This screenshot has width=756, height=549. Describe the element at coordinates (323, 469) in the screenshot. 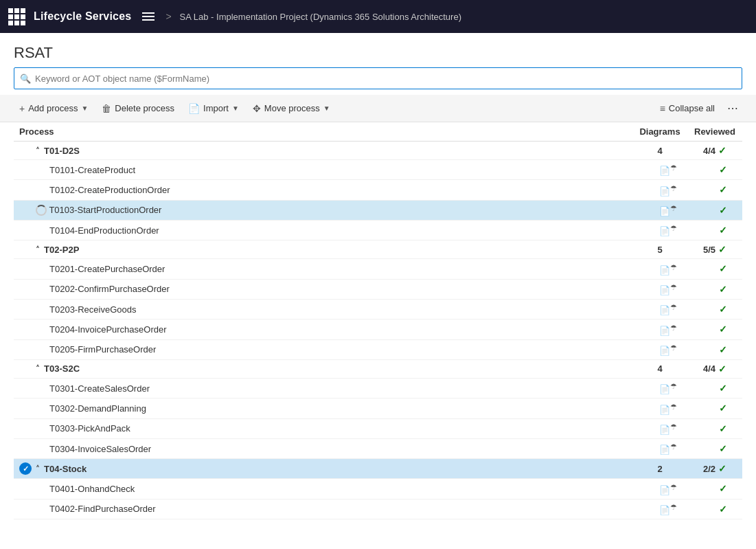

I see `group-process-cell: ✓ ˄ T04-Stock` at that location.